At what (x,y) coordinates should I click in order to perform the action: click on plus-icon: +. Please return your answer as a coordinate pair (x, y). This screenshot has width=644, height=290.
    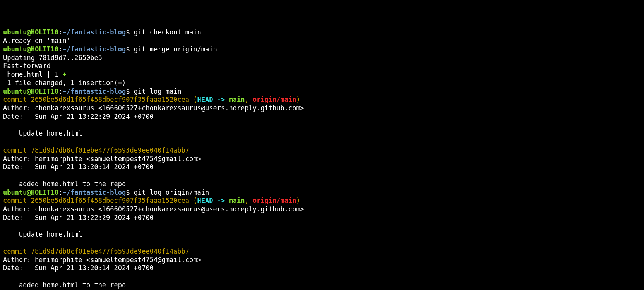
    Looking at the image, I should click on (65, 74).